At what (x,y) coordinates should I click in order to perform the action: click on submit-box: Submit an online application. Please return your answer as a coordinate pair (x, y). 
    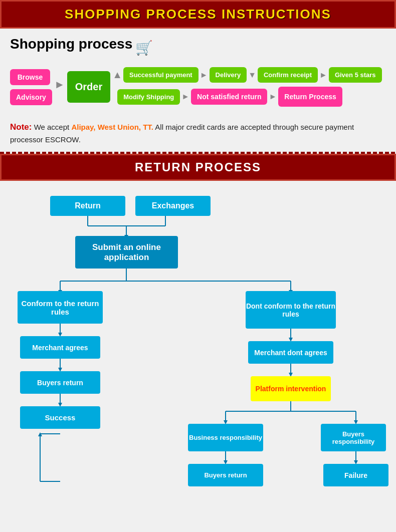
    Looking at the image, I should click on (126, 252).